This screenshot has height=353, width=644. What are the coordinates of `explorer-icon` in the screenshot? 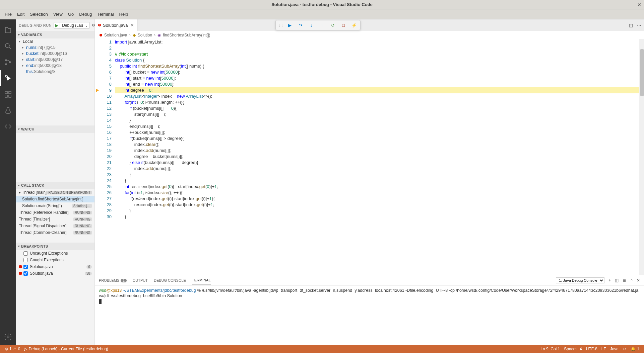 It's located at (8, 30).